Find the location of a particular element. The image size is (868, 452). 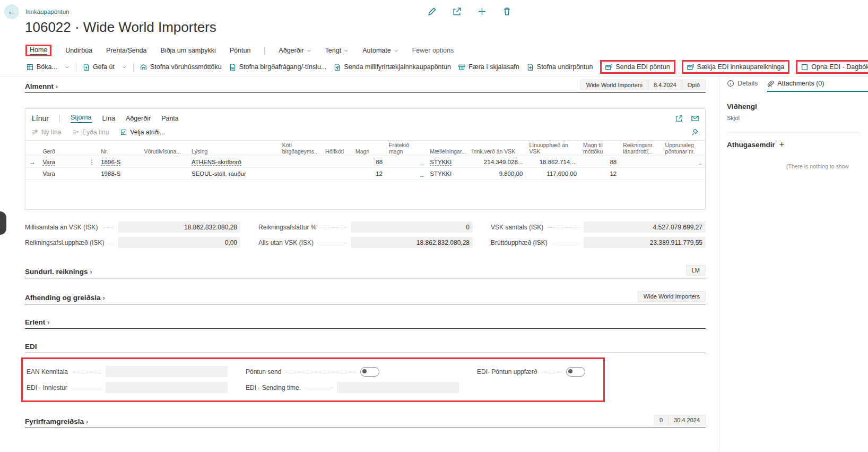

currency-chip: LM is located at coordinates (696, 270).